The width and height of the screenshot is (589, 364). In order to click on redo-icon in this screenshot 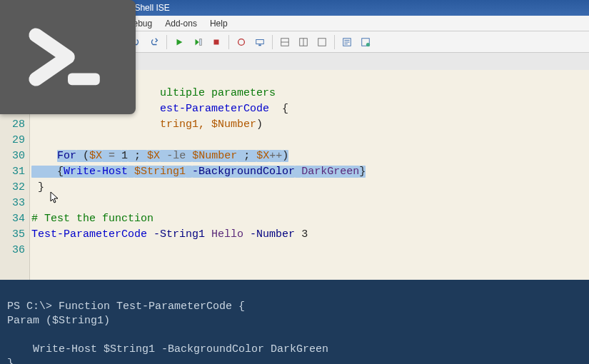, I will do `click(154, 42)`.